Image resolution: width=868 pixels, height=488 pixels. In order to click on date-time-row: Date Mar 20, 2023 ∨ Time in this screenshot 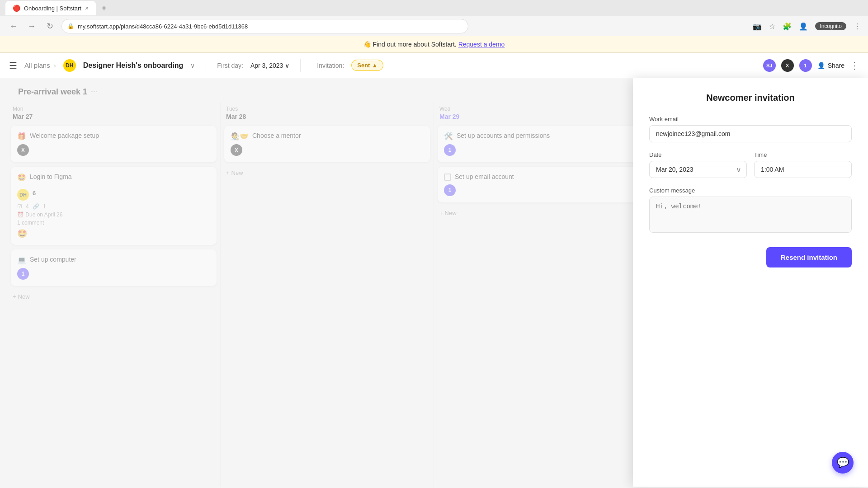, I will do `click(750, 164)`.